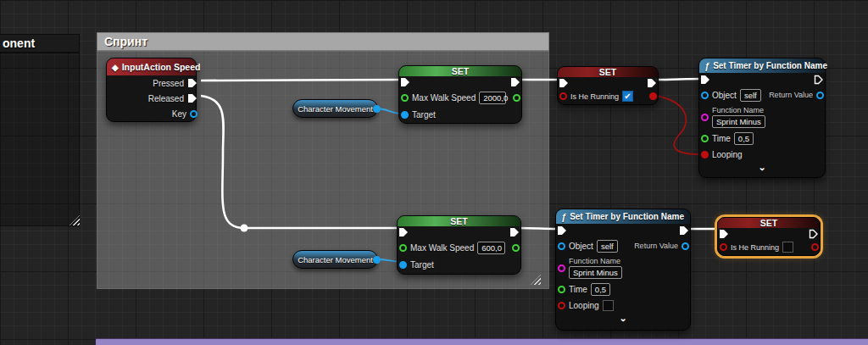 The width and height of the screenshot is (868, 345). I want to click on node-set-is-he-running-bottom-selected: SET Is He Running, so click(769, 236).